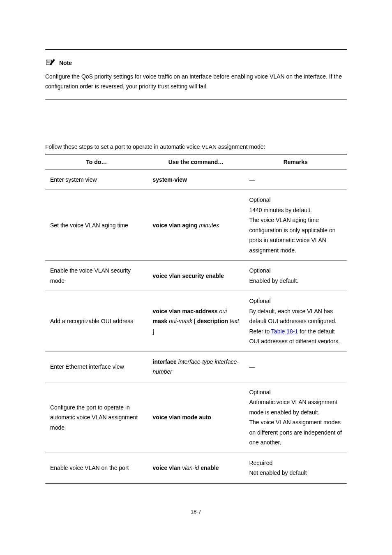 The height and width of the screenshot is (555, 392). What do you see at coordinates (196, 468) in the screenshot?
I see `table-row: Enable voice VLAN on the port voice vlan…` at bounding box center [196, 468].